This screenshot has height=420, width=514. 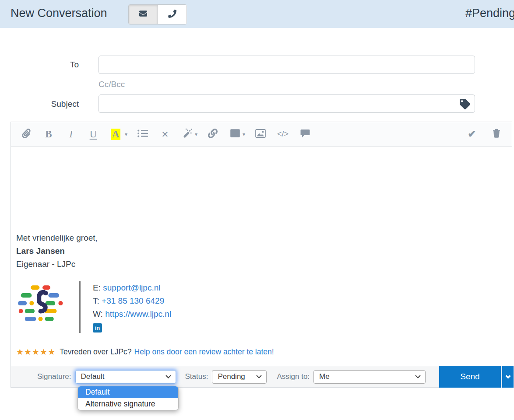 What do you see at coordinates (145, 352) in the screenshot?
I see `review-row: ★★★★★ Tevreden over LJPc? Help ons door …` at bounding box center [145, 352].